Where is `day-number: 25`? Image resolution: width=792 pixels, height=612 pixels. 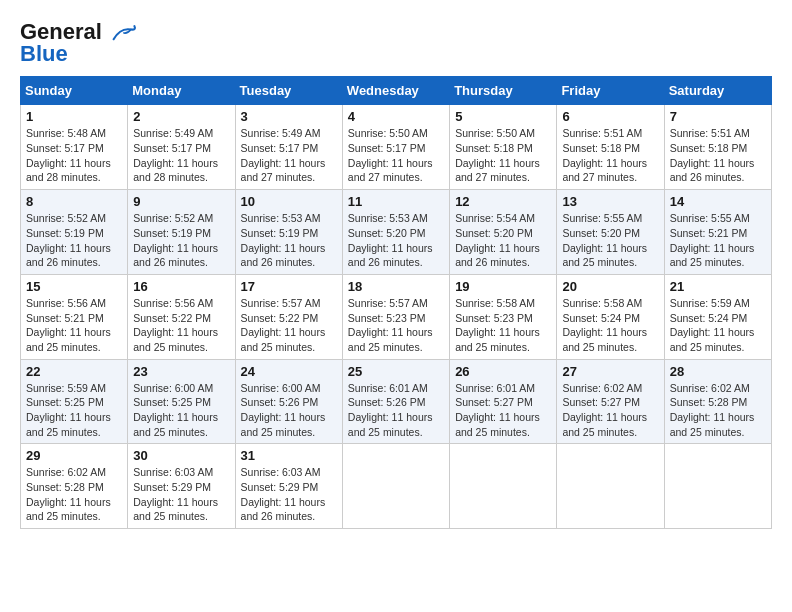 day-number: 25 is located at coordinates (396, 372).